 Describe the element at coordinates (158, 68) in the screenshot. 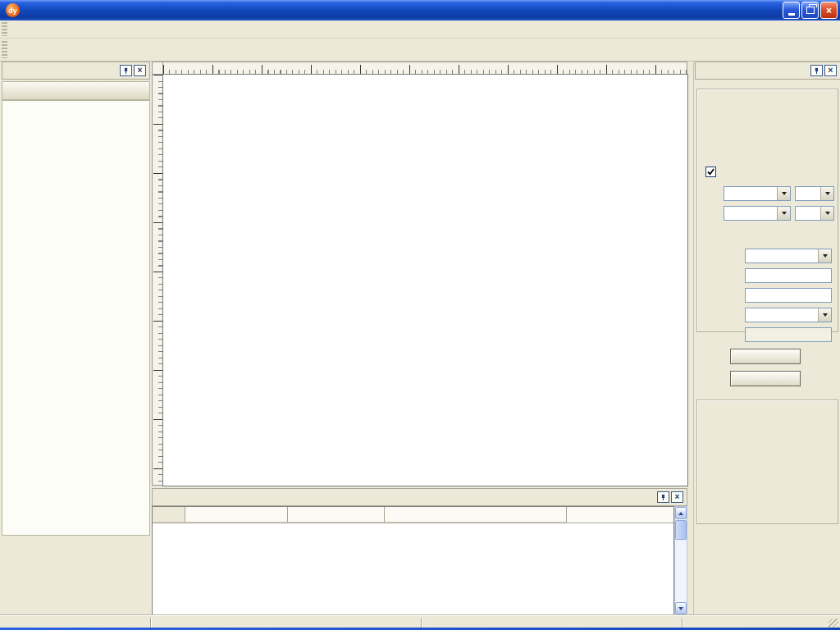

I see `ruler-corner` at that location.